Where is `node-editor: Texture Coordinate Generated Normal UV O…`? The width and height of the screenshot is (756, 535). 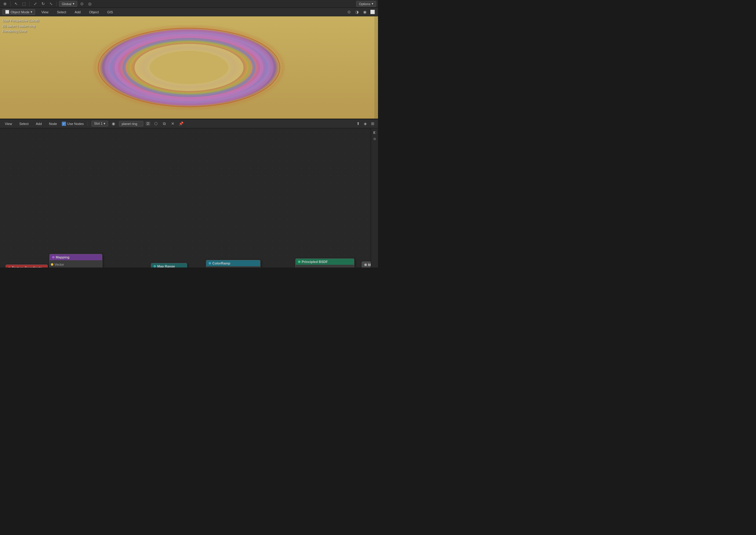
node-editor: Texture Coordinate Generated Normal UV O… is located at coordinates (189, 198).